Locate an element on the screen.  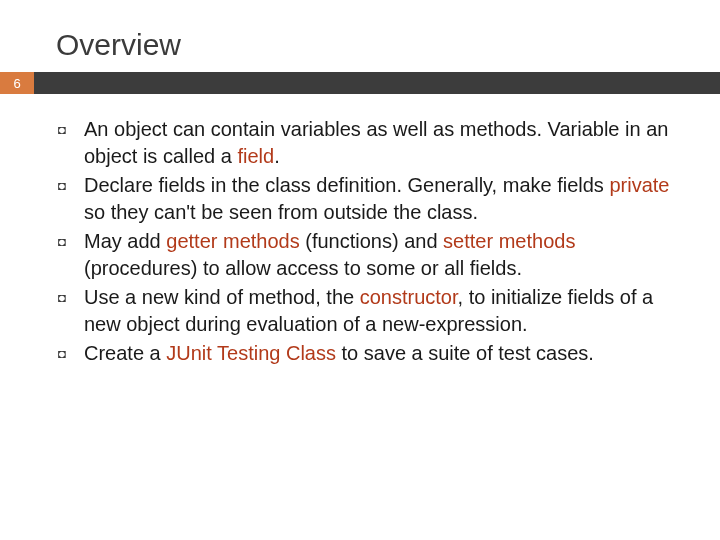
list-item: ◘ Use a new kind of method, the construc… is located at coordinates (368, 311).